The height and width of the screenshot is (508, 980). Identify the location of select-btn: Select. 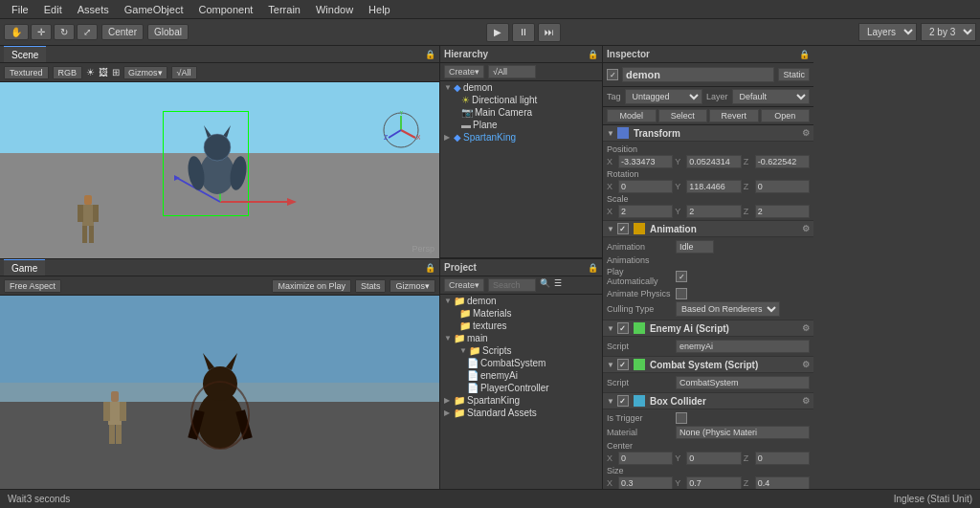
(683, 116).